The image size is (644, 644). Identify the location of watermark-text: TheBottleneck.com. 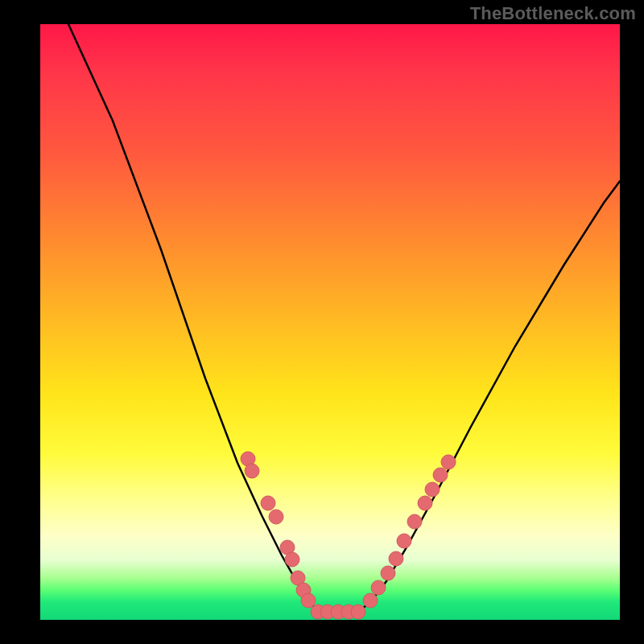
(553, 14).